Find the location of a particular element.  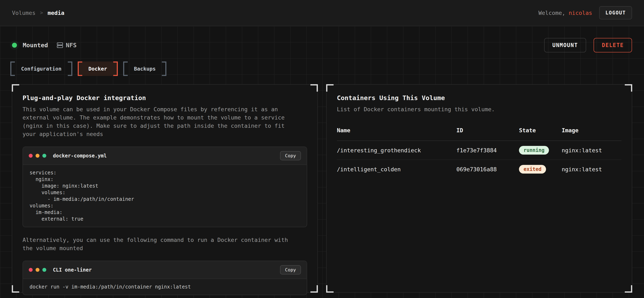

mounted-status-dot is located at coordinates (14, 45).